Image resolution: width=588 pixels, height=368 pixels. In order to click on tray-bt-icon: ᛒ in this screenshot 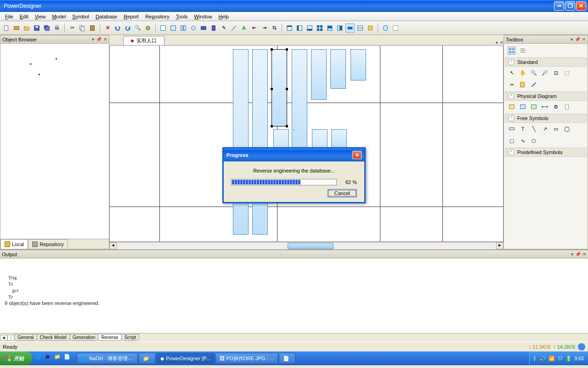, I will do `click(535, 358)`.